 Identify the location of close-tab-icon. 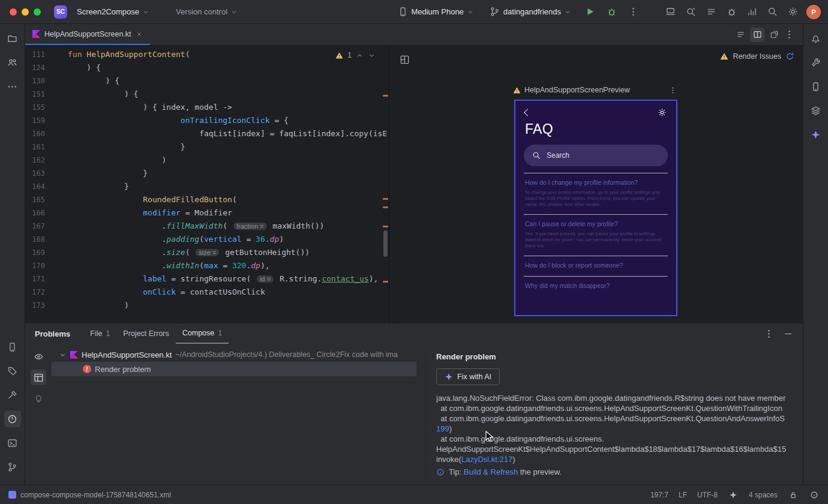
(139, 34).